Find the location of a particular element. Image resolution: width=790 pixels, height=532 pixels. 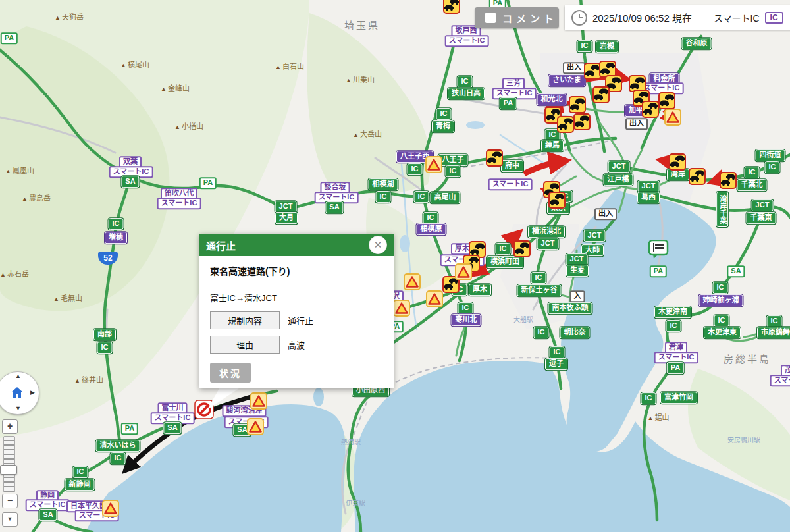

pan-down-arrow: ▼ is located at coordinates (18, 408).